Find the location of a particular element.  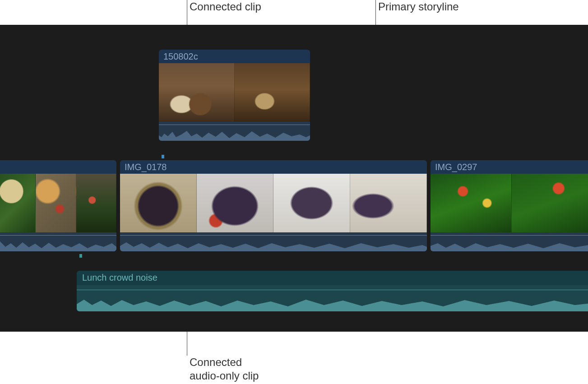

annotation-connected-clip: Connected clip is located at coordinates (226, 7).